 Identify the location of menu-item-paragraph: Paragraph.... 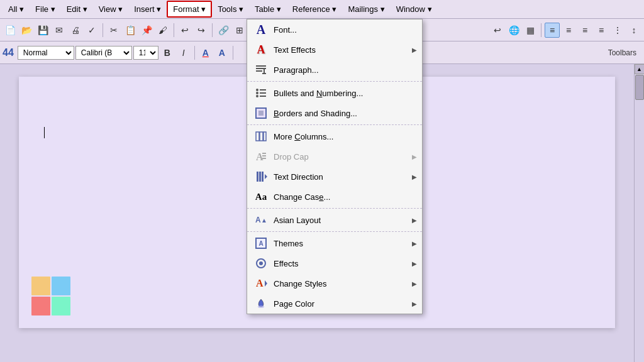
(335, 70).